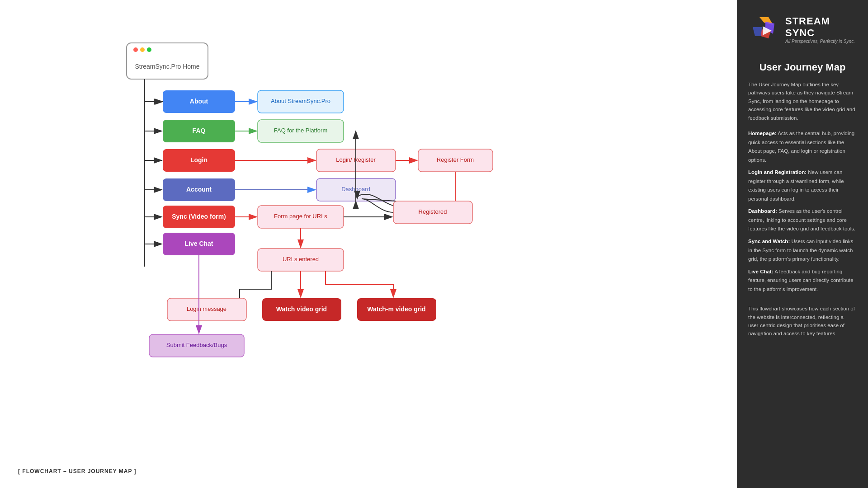 The image size is (868, 488). What do you see at coordinates (762, 133) in the screenshot?
I see `bullet-homepage-label: Homepage:` at bounding box center [762, 133].